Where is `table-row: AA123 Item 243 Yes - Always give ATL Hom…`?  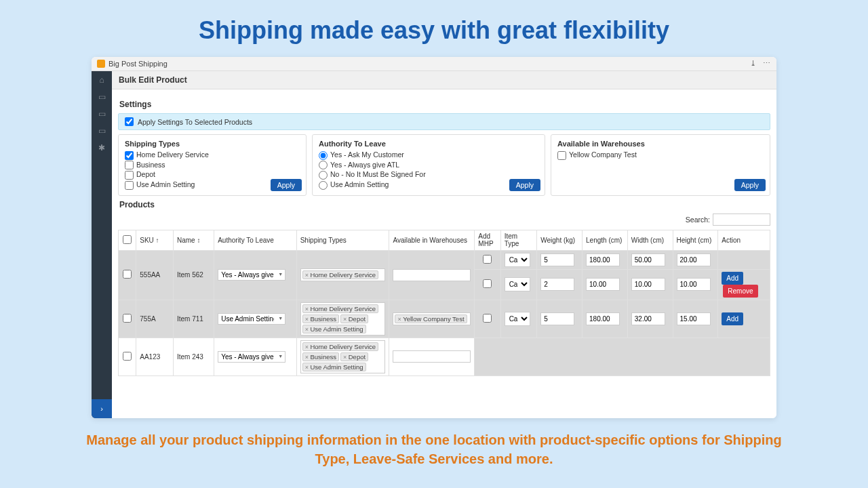 table-row: AA123 Item 243 Yes - Always give ATL Hom… is located at coordinates (445, 357).